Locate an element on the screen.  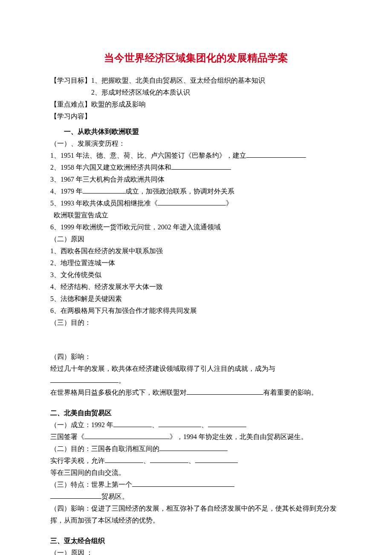
sec1-sub2-label: （二）原因 is located at coordinates (196, 239).